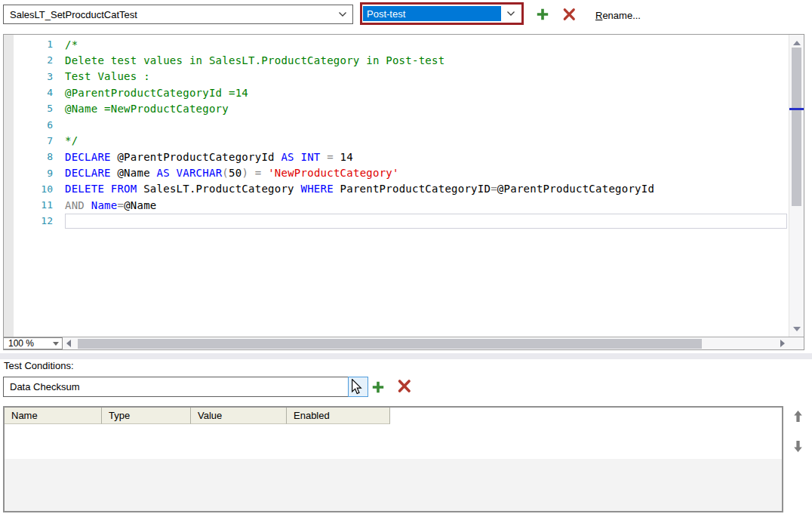  Describe the element at coordinates (146, 416) in the screenshot. I see `grid-column-header: Type` at that location.